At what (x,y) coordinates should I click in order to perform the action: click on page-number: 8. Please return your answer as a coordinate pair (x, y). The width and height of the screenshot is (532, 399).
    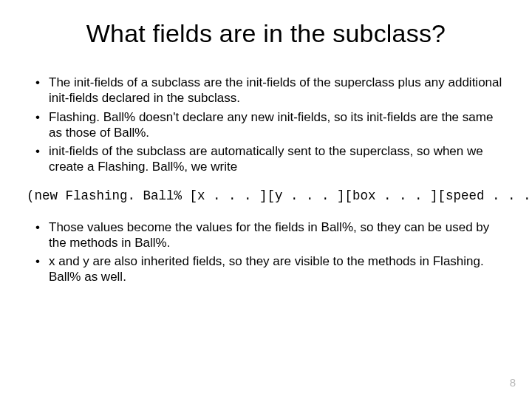
    Looking at the image, I should click on (513, 383).